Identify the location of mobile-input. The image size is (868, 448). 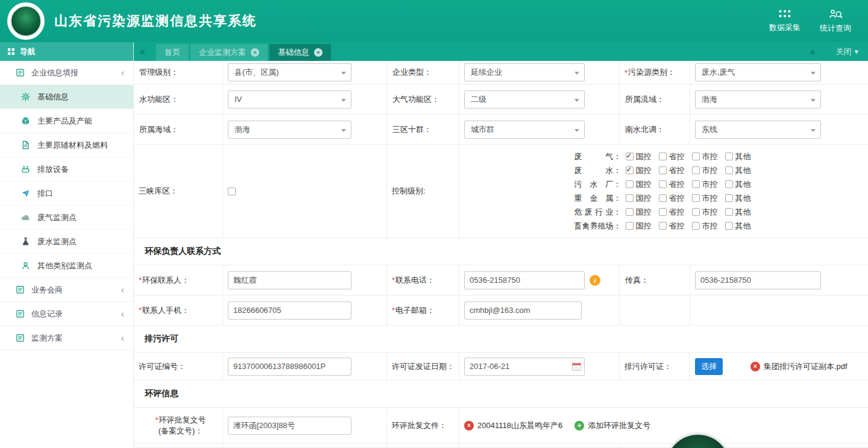
(289, 311).